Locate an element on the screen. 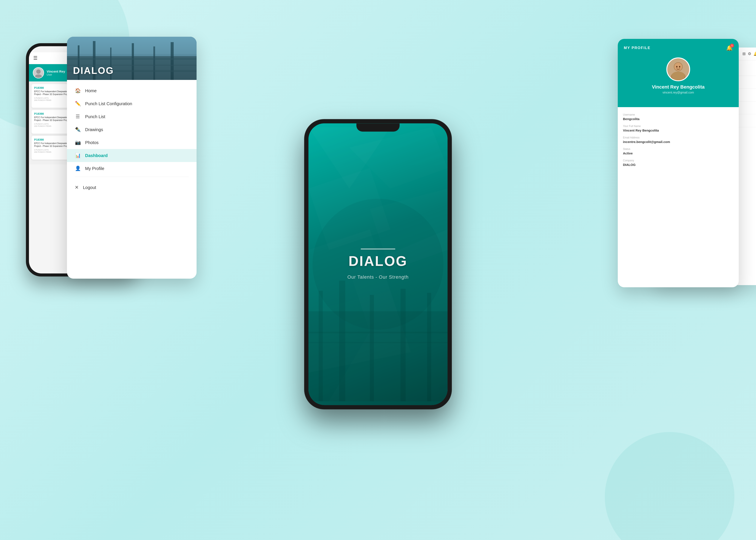 The image size is (756, 540). field-value-company: DIALOG is located at coordinates (678, 165).